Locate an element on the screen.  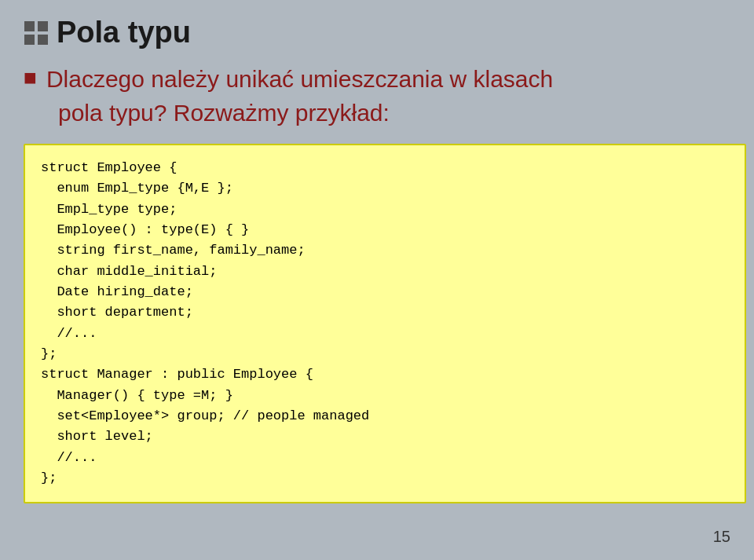
subtitle-section: ■ Dlaczego należy unikać umieszczania w … is located at coordinates (377, 96).